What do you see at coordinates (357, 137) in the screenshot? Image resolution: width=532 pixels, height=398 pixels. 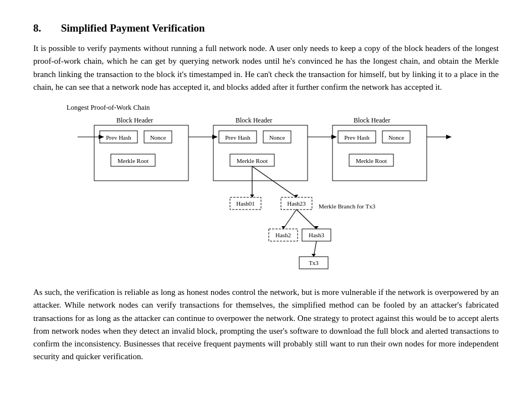 I see `block3-prev-hash: Prev Hash` at bounding box center [357, 137].